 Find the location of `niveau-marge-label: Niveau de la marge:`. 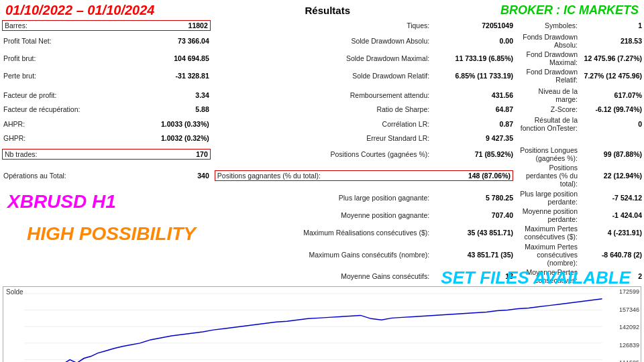

niveau-marge-label: Niveau de la marge: is located at coordinates (547, 95).